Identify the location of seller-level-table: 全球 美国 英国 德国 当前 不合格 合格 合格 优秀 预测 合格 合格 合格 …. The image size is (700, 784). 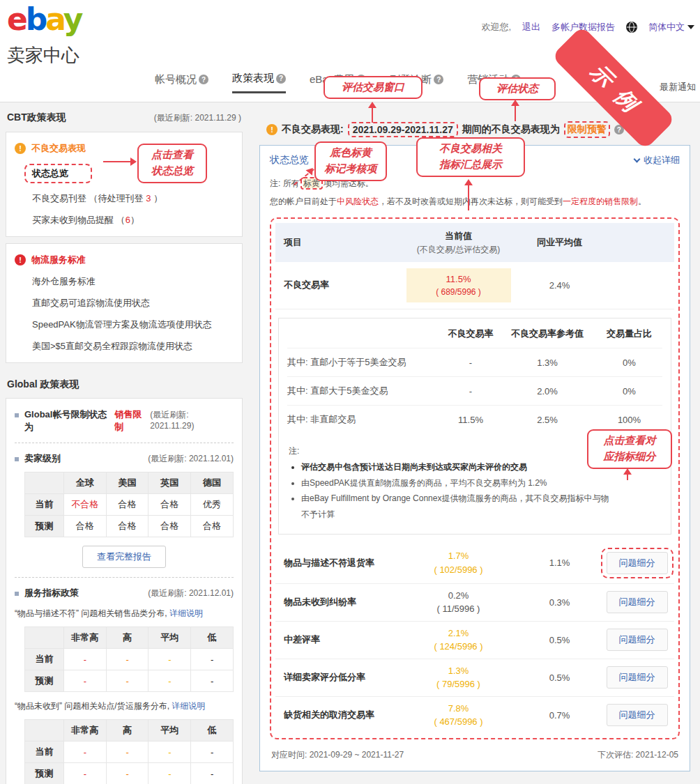
(129, 505).